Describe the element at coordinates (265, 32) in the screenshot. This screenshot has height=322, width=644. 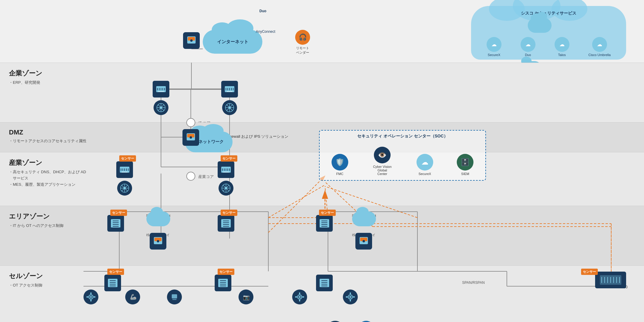
I see `anyconnect-label: AnyConnect` at that location.